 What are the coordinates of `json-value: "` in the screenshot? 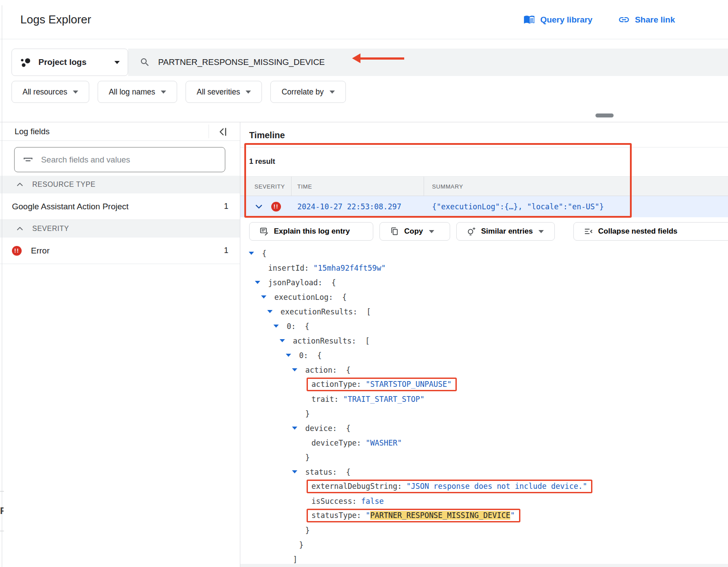 It's located at (512, 515).